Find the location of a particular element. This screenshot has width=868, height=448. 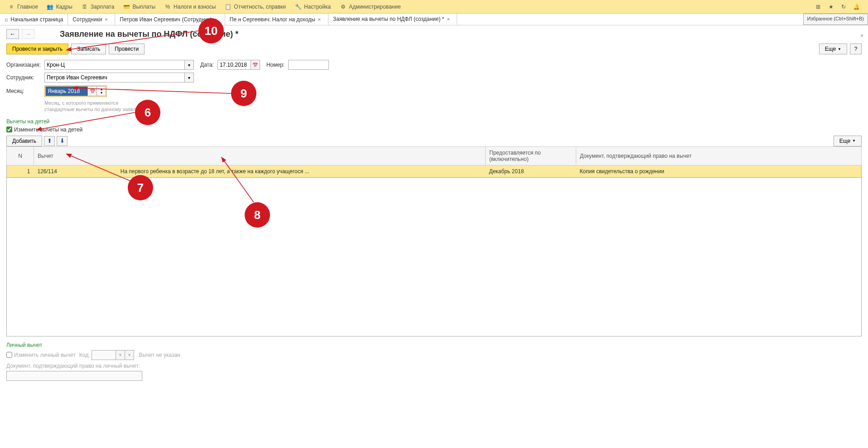

row-doc: Копия свидетельства о рождении is located at coordinates (719, 171).